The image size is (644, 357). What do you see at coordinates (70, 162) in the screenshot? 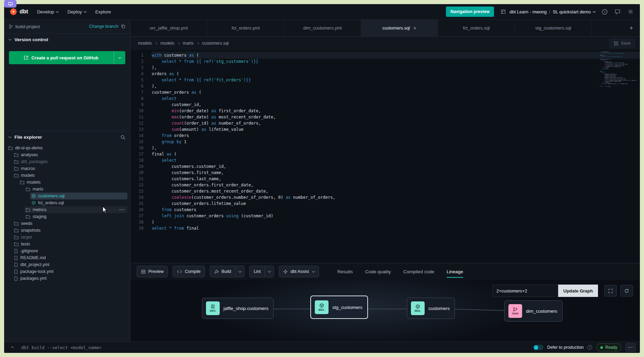
I see `file-tree-item: dbt_packages` at bounding box center [70, 162].